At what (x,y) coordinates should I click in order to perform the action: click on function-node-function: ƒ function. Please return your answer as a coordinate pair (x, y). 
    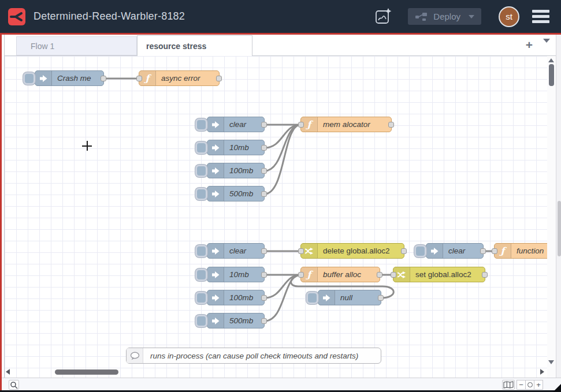
    Looking at the image, I should click on (521, 251).